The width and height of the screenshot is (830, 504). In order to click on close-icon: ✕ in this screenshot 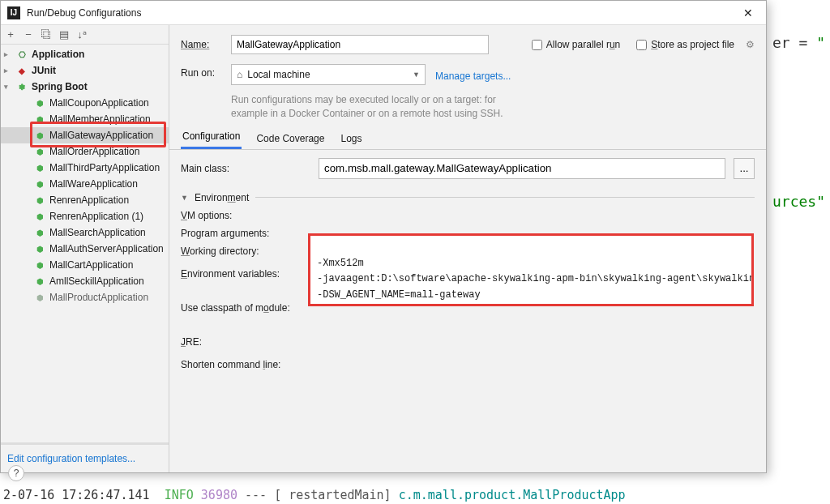, I will do `click(748, 13)`.